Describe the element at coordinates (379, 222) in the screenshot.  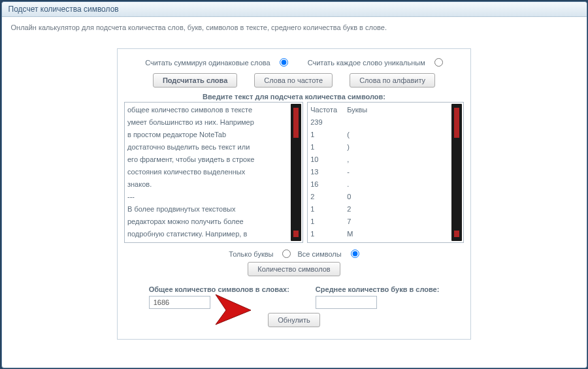
I see `freq-row: 17` at that location.